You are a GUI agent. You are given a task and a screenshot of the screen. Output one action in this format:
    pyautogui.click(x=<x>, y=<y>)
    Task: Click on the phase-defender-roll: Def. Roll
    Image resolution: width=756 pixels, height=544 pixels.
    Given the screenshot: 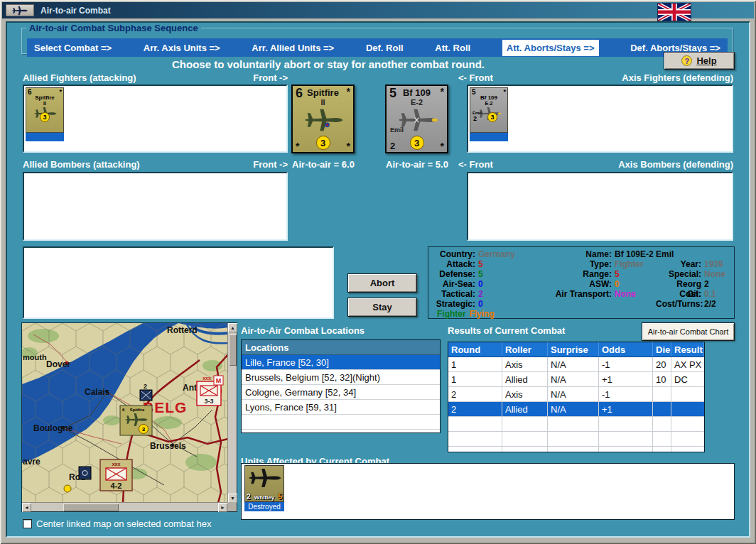 What is the action you would take?
    pyautogui.click(x=385, y=48)
    